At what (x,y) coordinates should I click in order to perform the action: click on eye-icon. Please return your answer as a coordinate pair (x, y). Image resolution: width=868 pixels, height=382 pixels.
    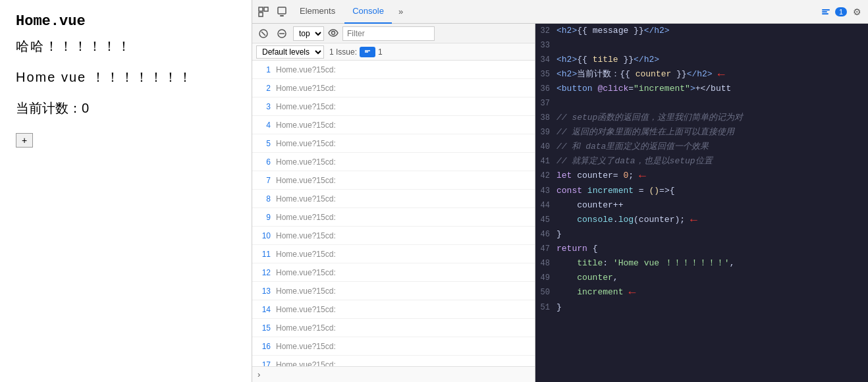
    Looking at the image, I should click on (333, 34).